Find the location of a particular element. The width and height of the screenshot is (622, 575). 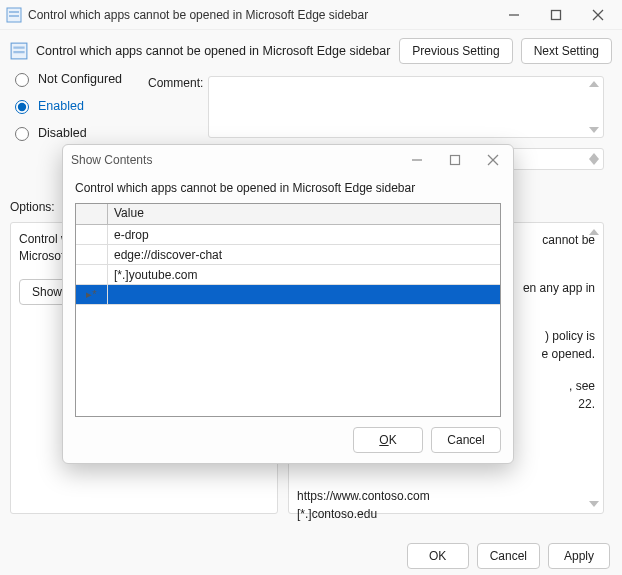

close-button is located at coordinates (598, 15).